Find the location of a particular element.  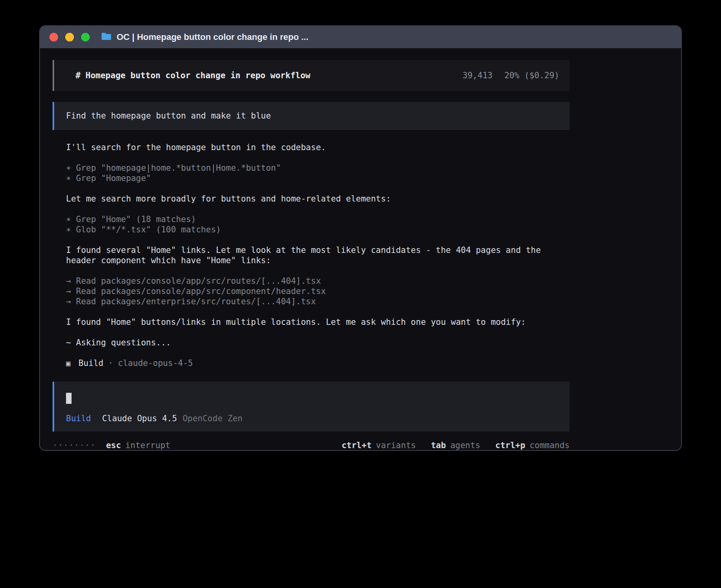

hint-key: tab is located at coordinates (438, 445).